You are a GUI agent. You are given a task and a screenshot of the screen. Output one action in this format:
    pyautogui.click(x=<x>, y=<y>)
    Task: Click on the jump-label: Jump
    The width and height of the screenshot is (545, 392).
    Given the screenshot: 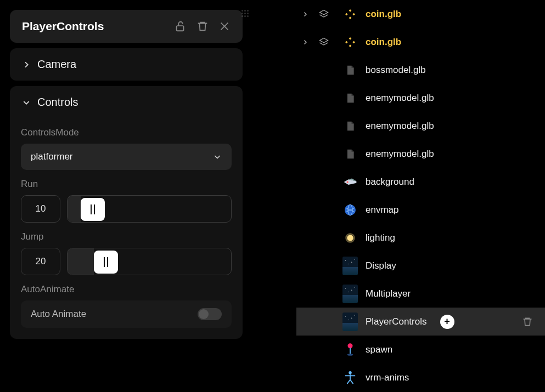 What is the action you would take?
    pyautogui.click(x=126, y=237)
    